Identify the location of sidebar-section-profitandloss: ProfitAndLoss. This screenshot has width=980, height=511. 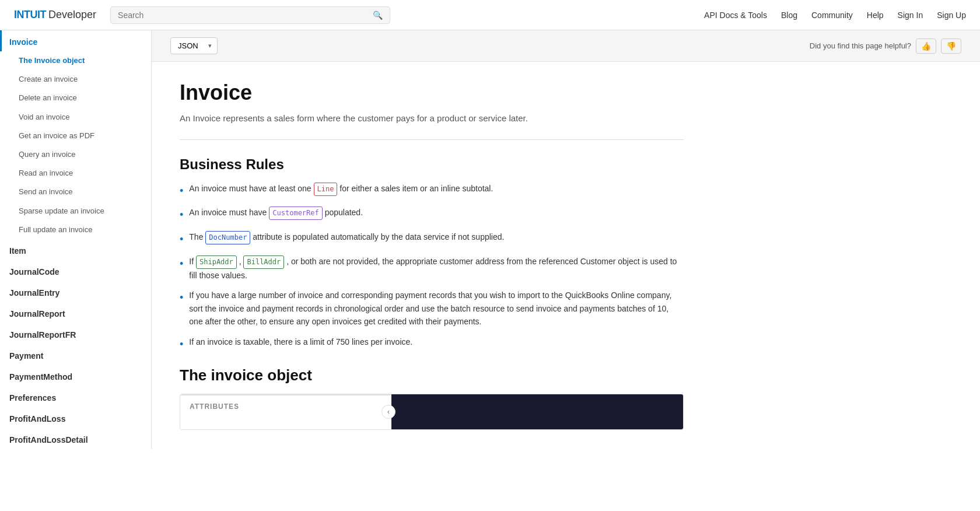
(76, 418).